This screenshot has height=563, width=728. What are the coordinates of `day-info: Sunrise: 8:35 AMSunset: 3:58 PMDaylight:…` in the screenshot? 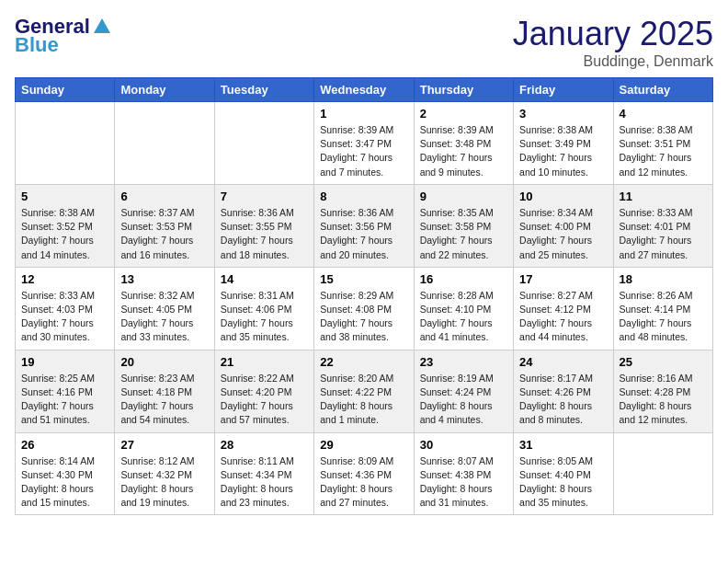 It's located at (463, 234).